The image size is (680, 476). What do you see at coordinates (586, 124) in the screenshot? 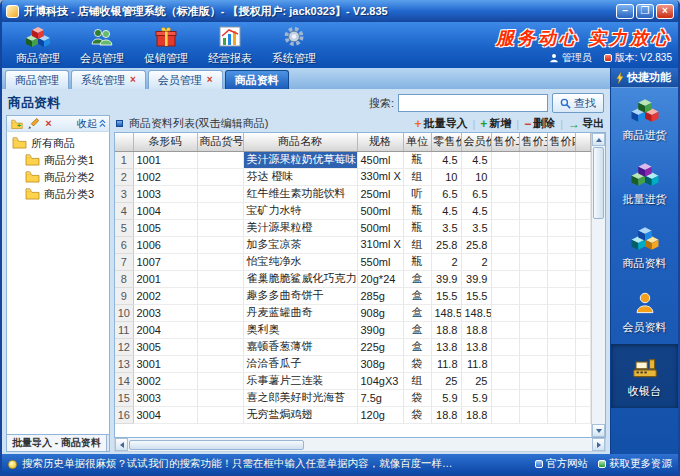
I see `export-button: →导出` at bounding box center [586, 124].